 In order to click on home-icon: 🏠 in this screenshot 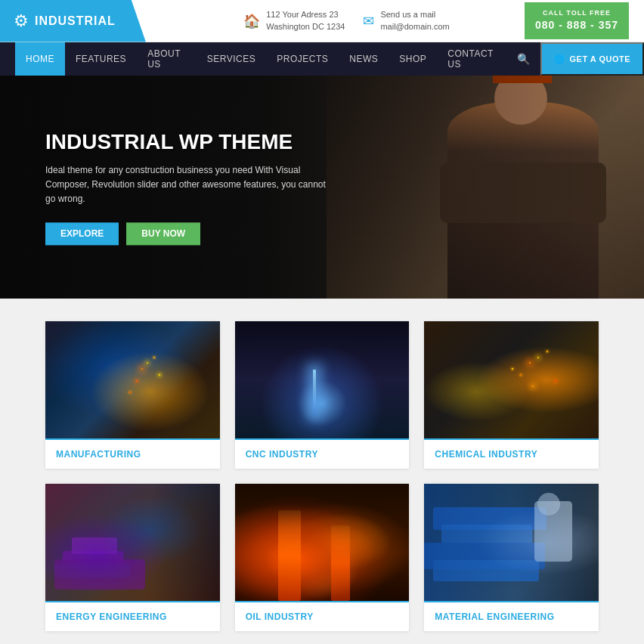, I will do `click(252, 21)`.